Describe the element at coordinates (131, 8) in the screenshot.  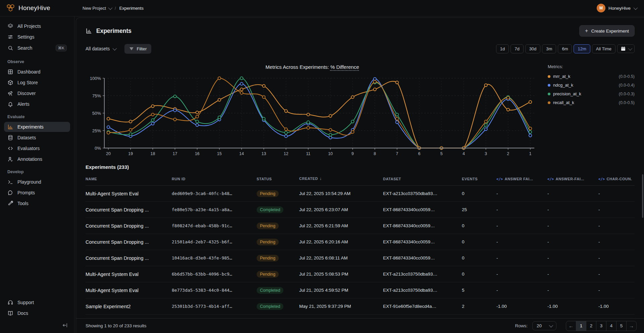
I see `breadcrumb-page: Experiments` at that location.